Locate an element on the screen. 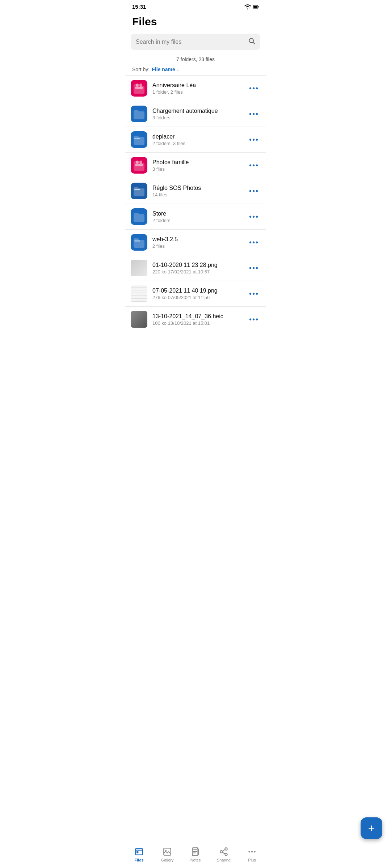 The width and height of the screenshot is (391, 868). file-info: Réglo SOS Photos 14 files is located at coordinates (200, 191).